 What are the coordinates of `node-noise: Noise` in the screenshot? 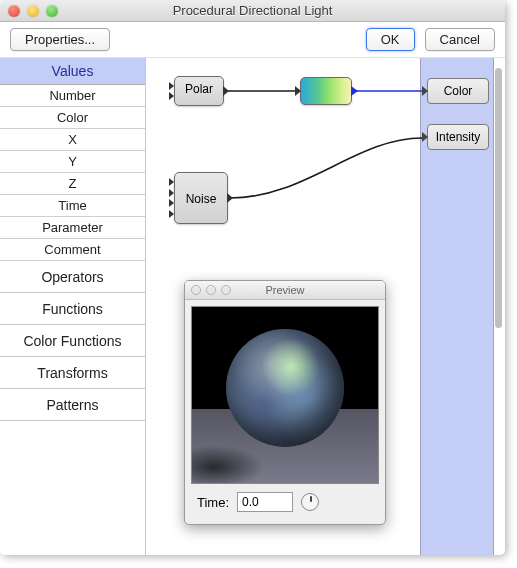 It's located at (201, 198).